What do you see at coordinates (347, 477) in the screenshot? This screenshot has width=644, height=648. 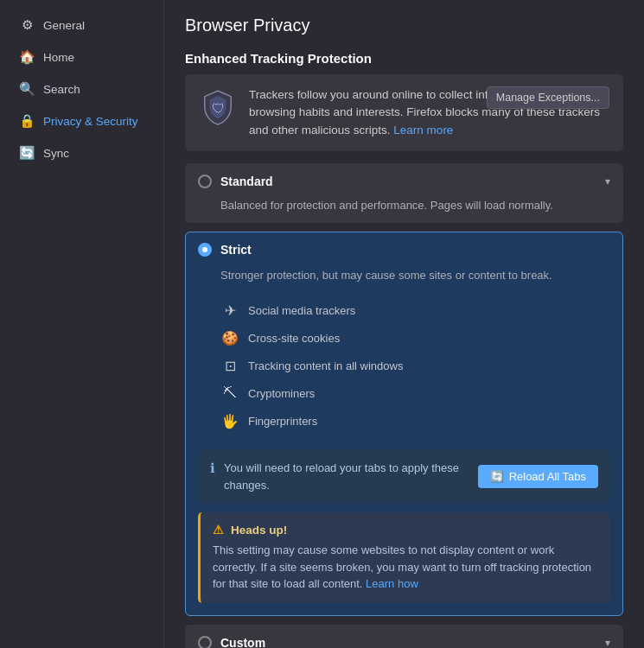 I see `reload-info-text: You will need to reload your tabs to app…` at bounding box center [347, 477].